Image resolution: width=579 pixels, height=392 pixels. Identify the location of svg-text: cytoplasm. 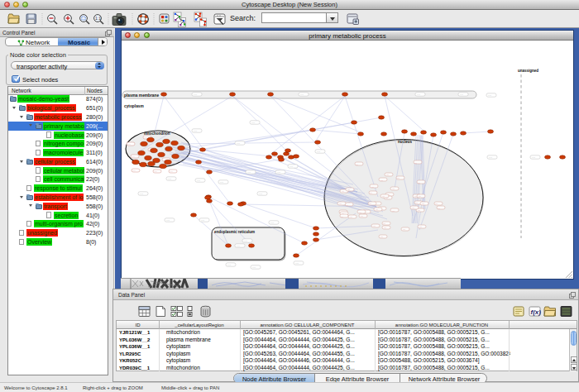
(134, 106).